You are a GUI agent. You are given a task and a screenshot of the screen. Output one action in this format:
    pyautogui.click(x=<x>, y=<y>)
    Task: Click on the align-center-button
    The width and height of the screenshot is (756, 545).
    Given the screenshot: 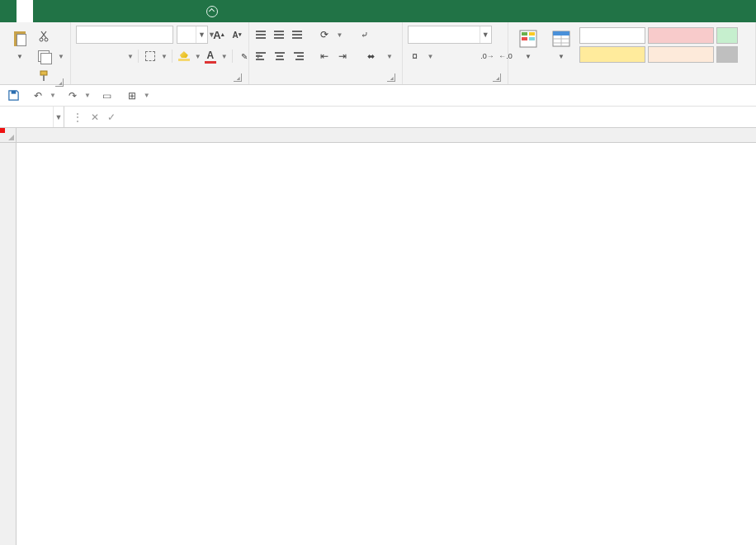 What is the action you would take?
    pyautogui.click(x=280, y=56)
    